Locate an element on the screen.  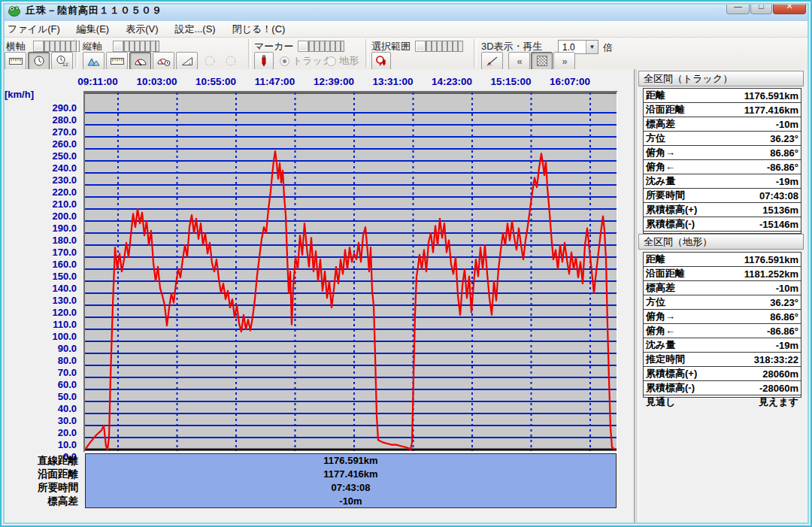
stats-value: 見えます is located at coordinates (779, 402).